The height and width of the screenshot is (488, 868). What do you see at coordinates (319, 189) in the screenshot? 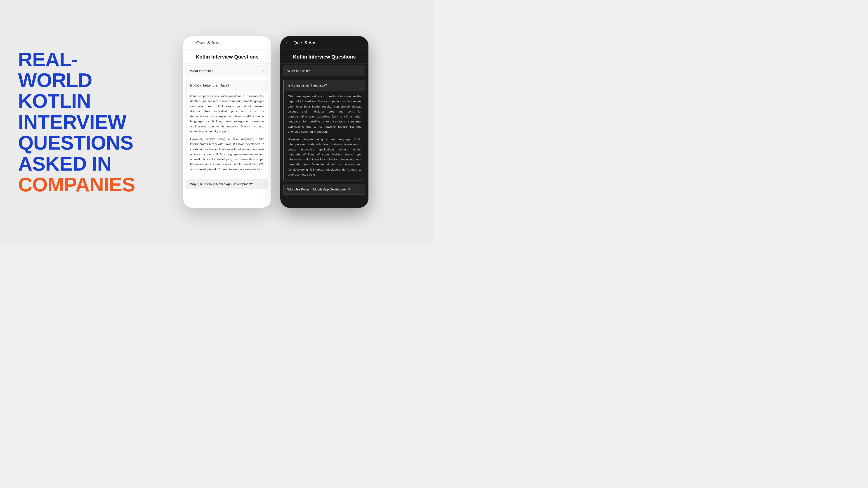
I see `accordion-dark-3-label: Why Use Kotlin in Mobile App Development…` at bounding box center [319, 189].